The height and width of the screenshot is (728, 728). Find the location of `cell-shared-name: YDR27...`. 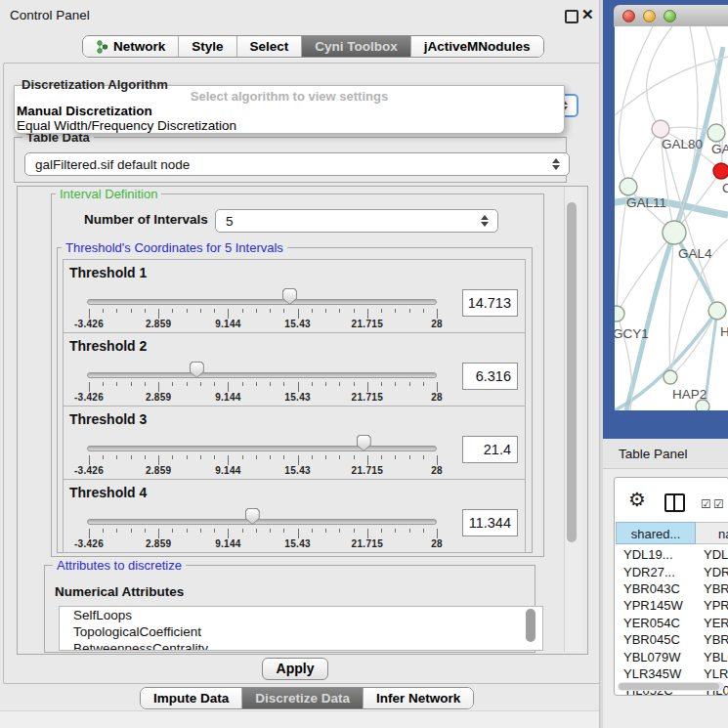

cell-shared-name: YDR27... is located at coordinates (656, 573).